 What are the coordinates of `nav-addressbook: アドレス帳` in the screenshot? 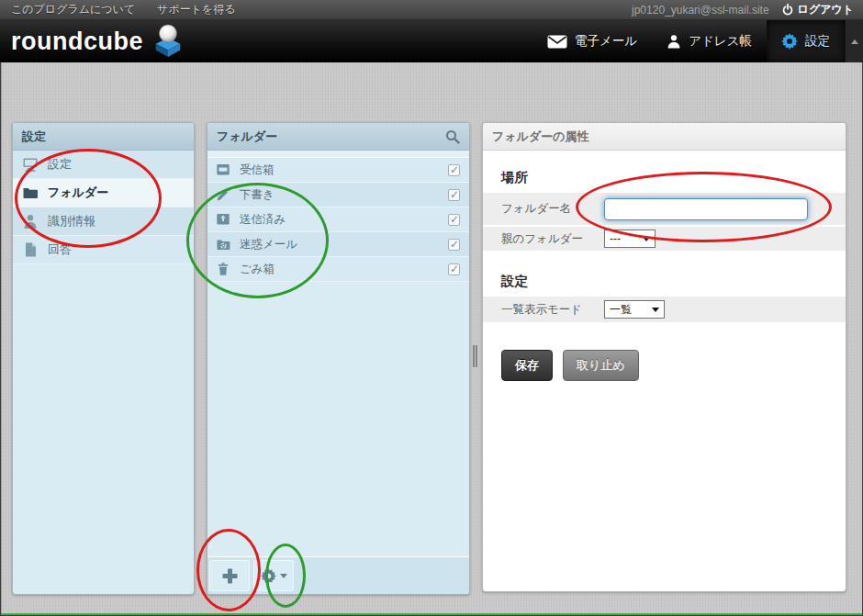 It's located at (709, 41).